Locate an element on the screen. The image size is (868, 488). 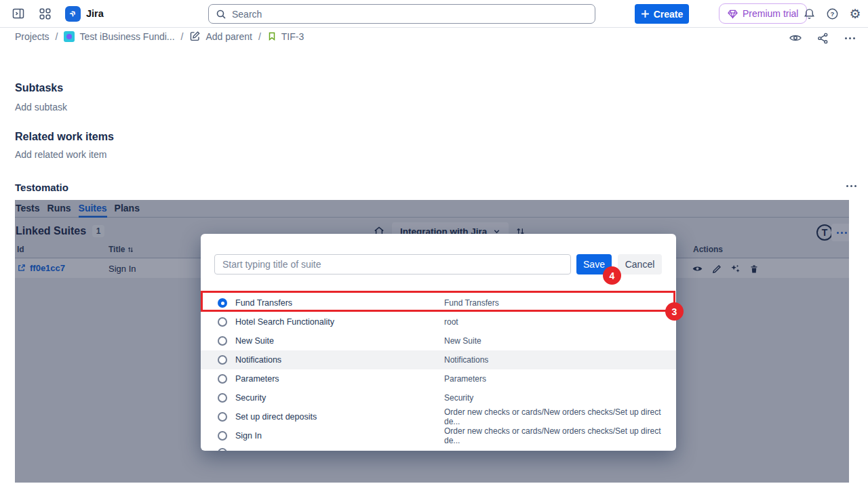
suite-title-input is located at coordinates (393, 264).